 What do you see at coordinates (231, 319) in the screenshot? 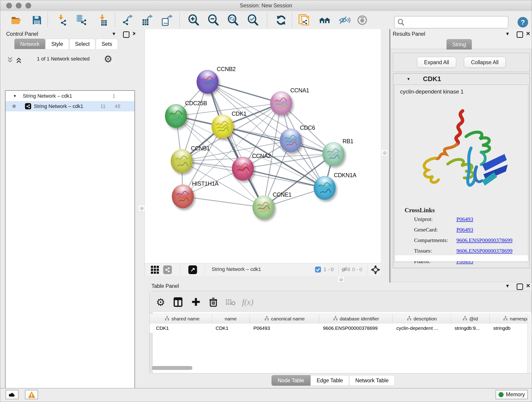
I see `column-header-name: name` at bounding box center [231, 319].